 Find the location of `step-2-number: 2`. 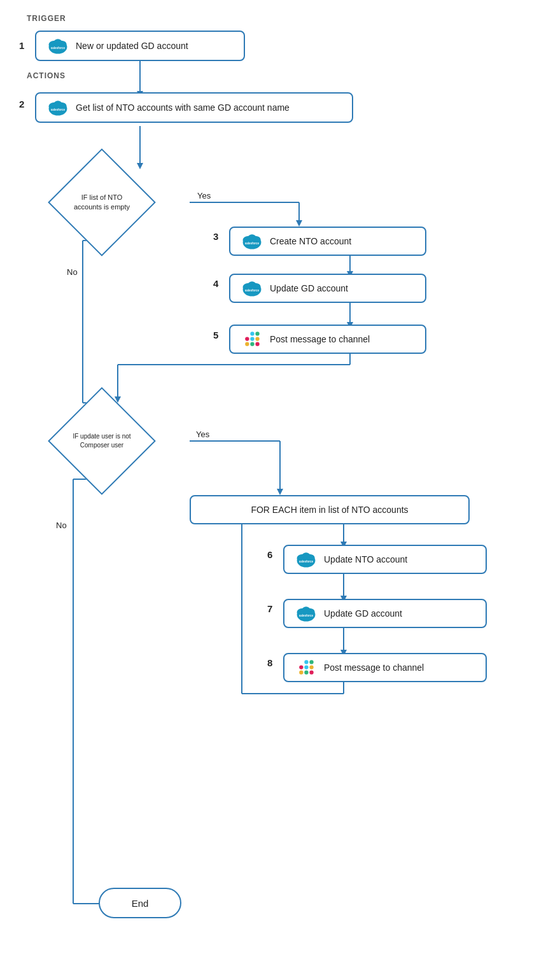

step-2-number: 2 is located at coordinates (22, 104).